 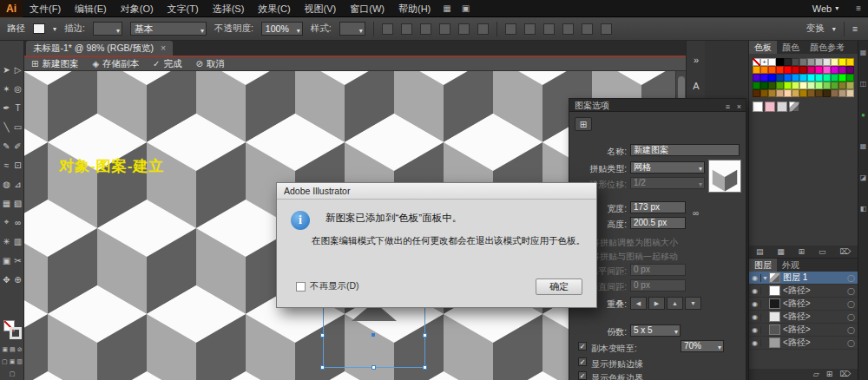 I want to click on paintbrush-tool: ✎, so click(x=7, y=146).